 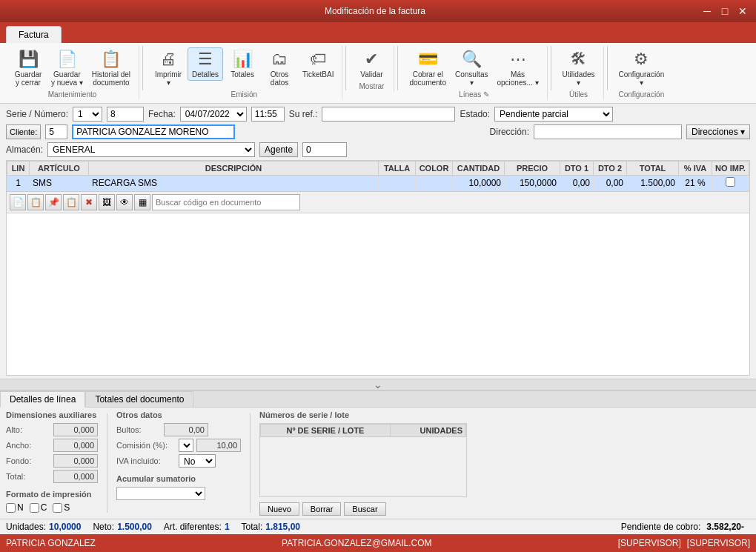 I want to click on ancho-label: Ancho:, so click(x=28, y=445).